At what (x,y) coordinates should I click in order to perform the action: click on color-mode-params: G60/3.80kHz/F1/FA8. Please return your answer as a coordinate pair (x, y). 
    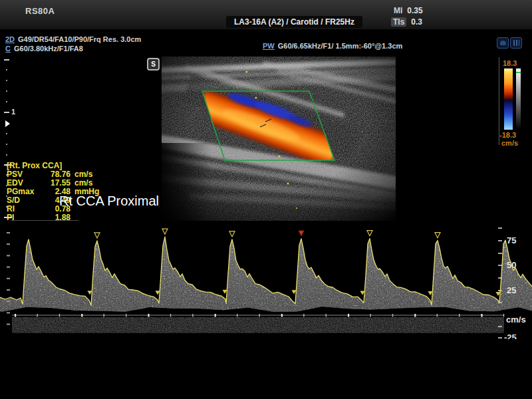
    Looking at the image, I should click on (49, 49).